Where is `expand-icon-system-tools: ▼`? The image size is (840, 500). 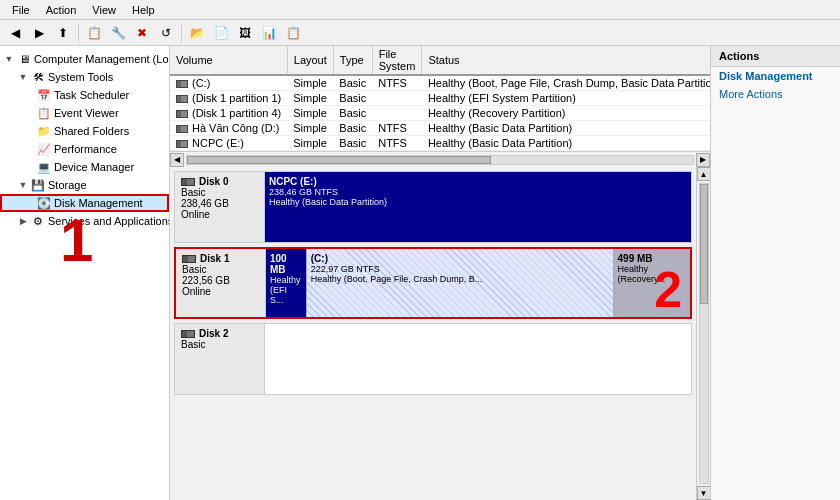 expand-icon-system-tools: ▼ is located at coordinates (23, 77).